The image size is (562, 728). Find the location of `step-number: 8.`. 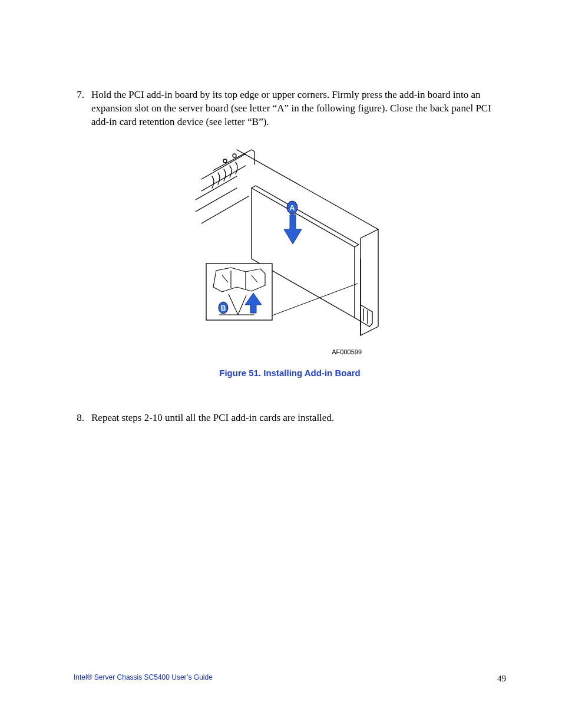

step-number: 8. is located at coordinates (82, 419).